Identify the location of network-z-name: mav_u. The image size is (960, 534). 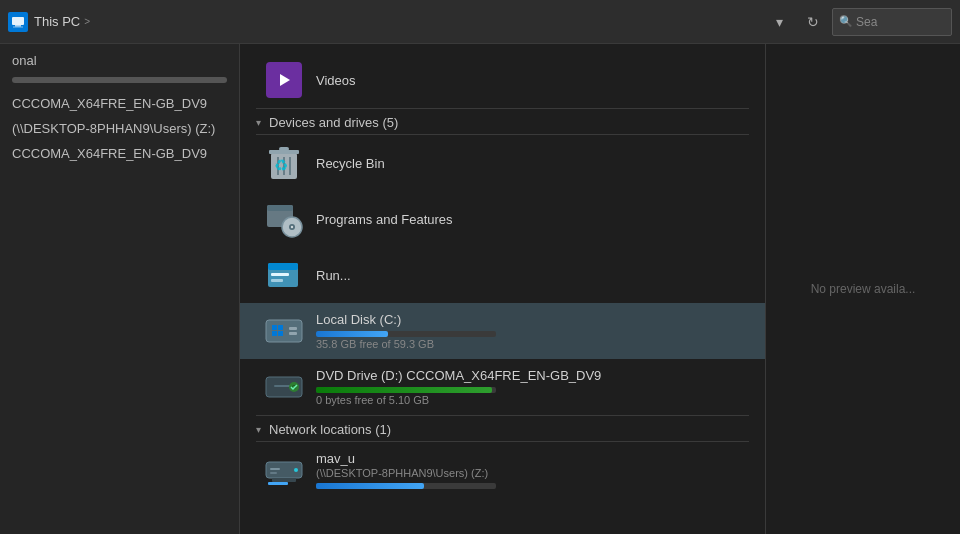
(528, 458).